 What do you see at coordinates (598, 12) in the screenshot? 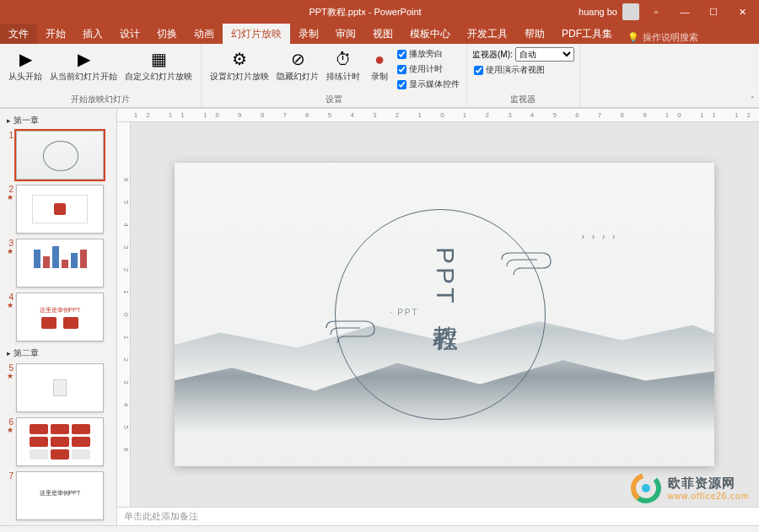
I see `user-name: huang bo` at bounding box center [598, 12].